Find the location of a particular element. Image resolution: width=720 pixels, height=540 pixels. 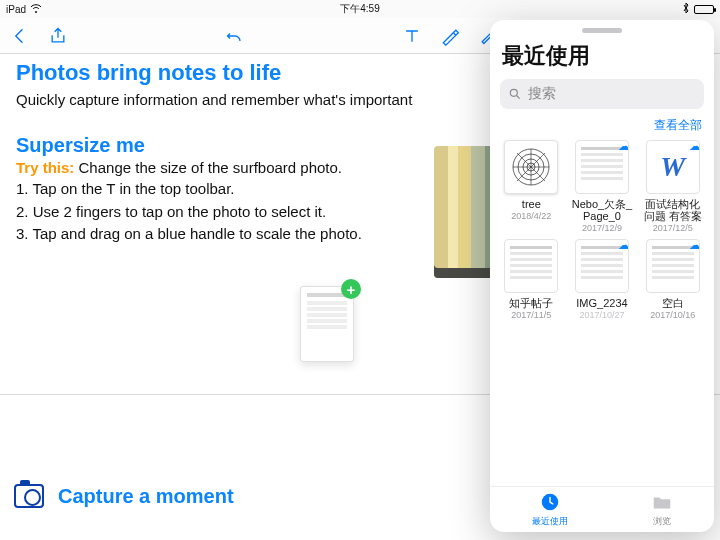

file-date: 2017/12/9 is located at coordinates (602, 228).